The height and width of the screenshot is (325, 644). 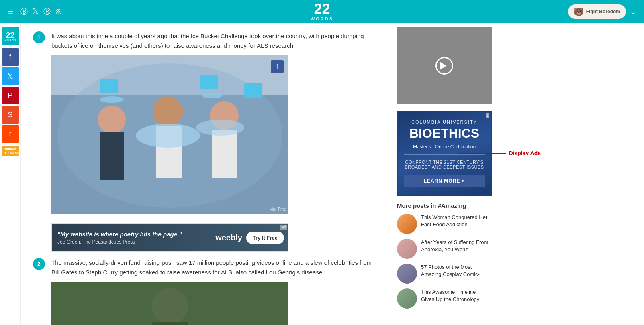 What do you see at coordinates (215, 268) in the screenshot?
I see `step-2-text: The massive, socially-driven fund raisin…` at bounding box center [215, 268].